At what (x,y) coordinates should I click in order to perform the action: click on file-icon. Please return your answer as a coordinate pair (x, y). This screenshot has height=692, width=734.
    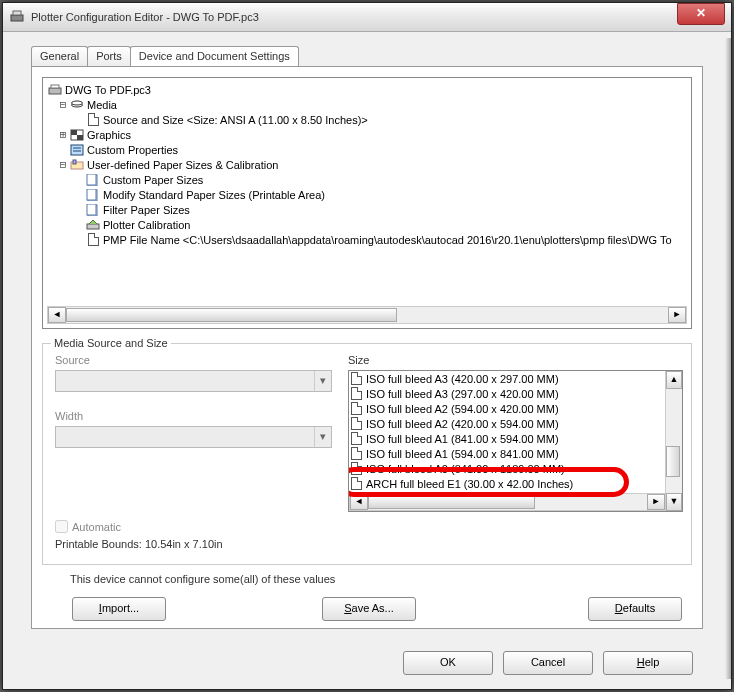
    Looking at the image, I should click on (93, 240).